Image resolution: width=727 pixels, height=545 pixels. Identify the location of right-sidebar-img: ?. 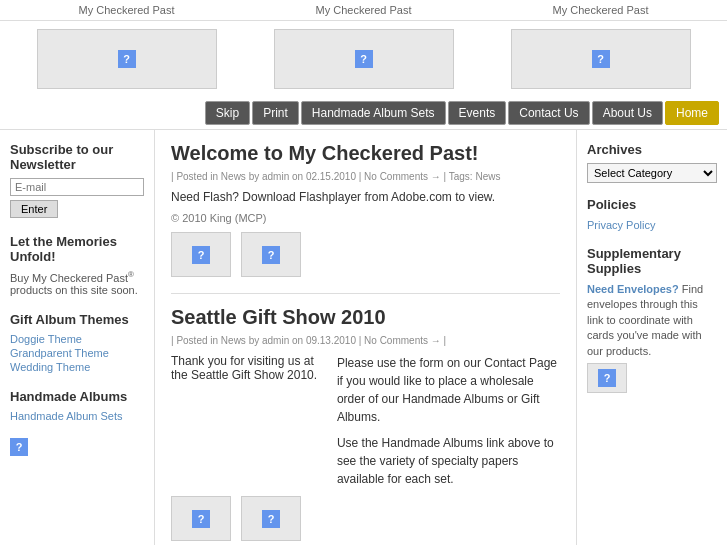
(607, 378).